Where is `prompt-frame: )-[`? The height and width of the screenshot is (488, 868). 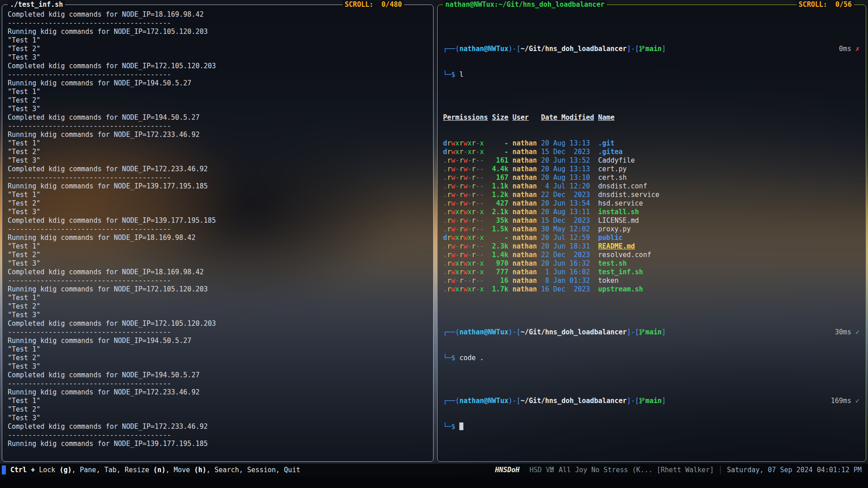 prompt-frame: )-[ is located at coordinates (514, 332).